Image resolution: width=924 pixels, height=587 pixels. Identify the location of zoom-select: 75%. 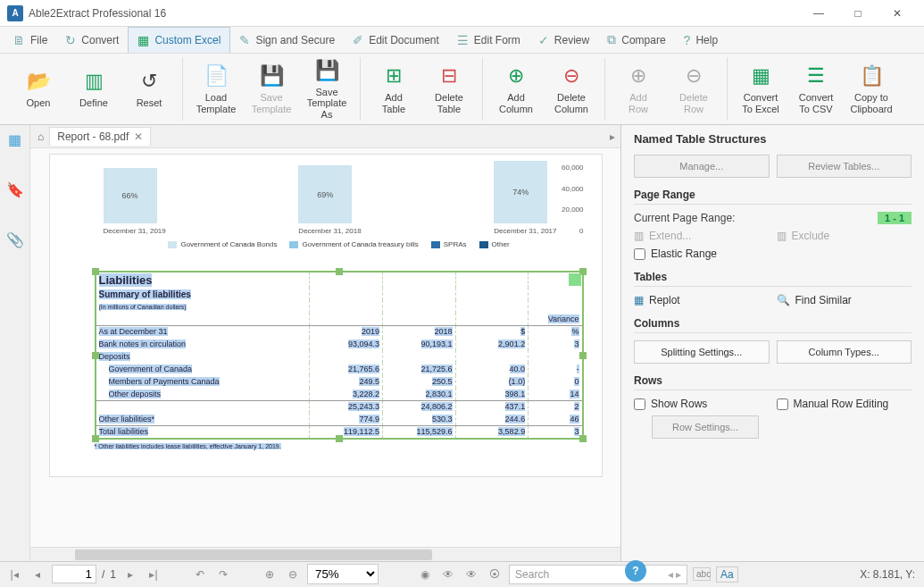
(343, 574).